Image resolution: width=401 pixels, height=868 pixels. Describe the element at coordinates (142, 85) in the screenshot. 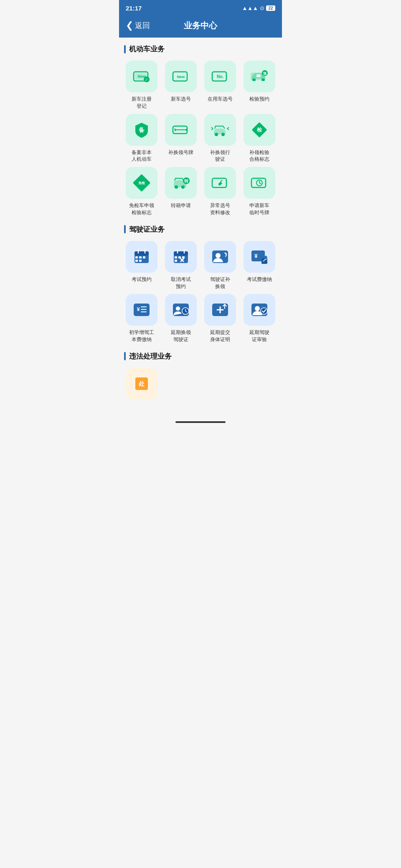

I see `new-car-register-item: New ✓ 新车注册登记` at that location.